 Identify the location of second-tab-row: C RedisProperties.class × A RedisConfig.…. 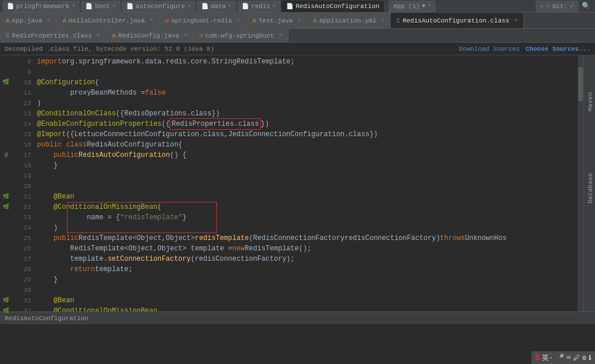
(298, 36).